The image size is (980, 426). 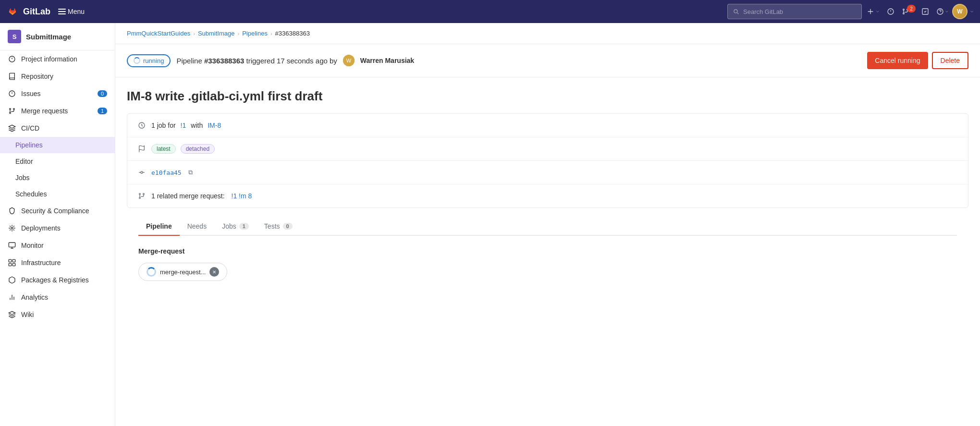 What do you see at coordinates (216, 34) in the screenshot?
I see `breadcrumb-project: SubmitImage` at bounding box center [216, 34].